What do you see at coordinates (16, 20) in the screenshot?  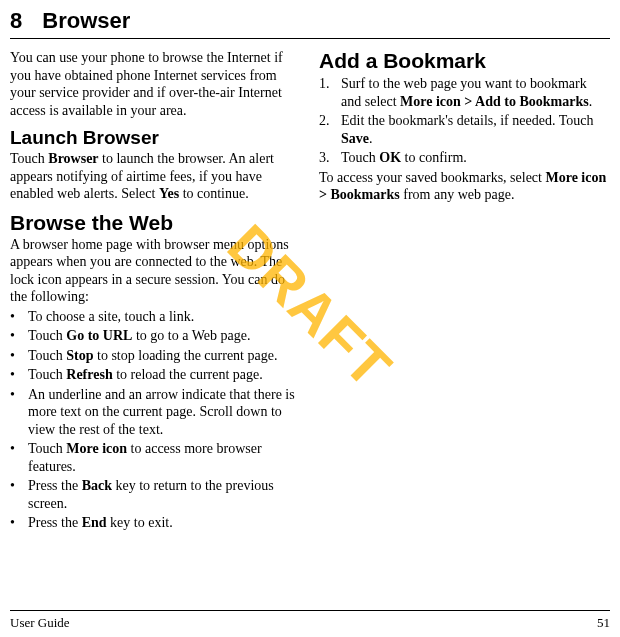 I see `chapter-number: 8` at bounding box center [16, 20].